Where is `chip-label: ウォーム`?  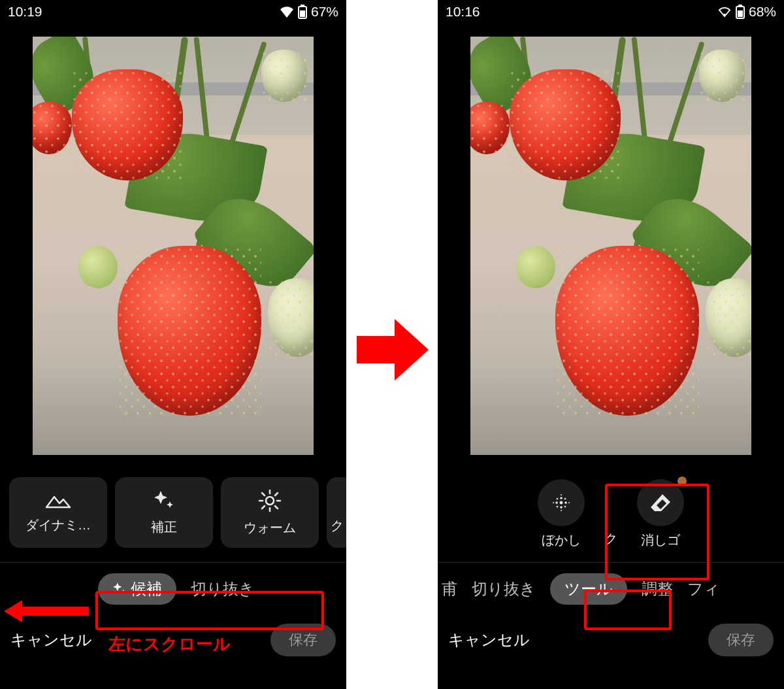
chip-label: ウォーム is located at coordinates (270, 528).